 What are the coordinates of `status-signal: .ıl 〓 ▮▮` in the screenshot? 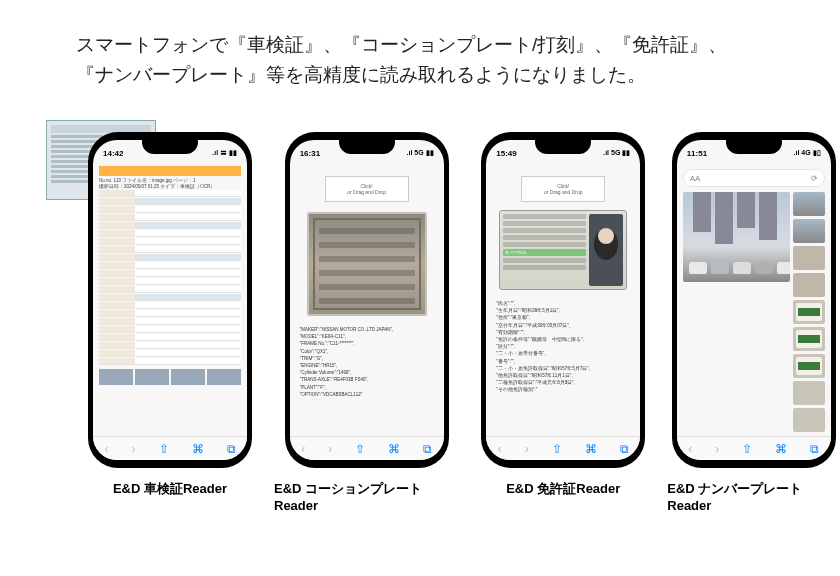 It's located at (224, 153).